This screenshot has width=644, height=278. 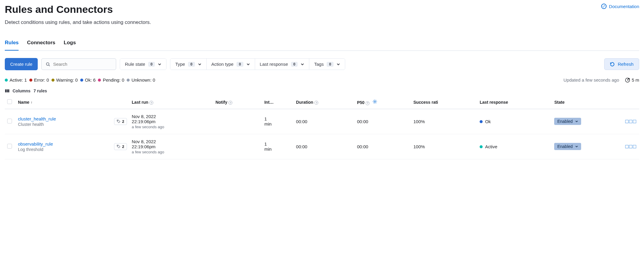 What do you see at coordinates (63, 119) in the screenshot?
I see `rule-name-link: cluster_health_rule` at bounding box center [63, 119].